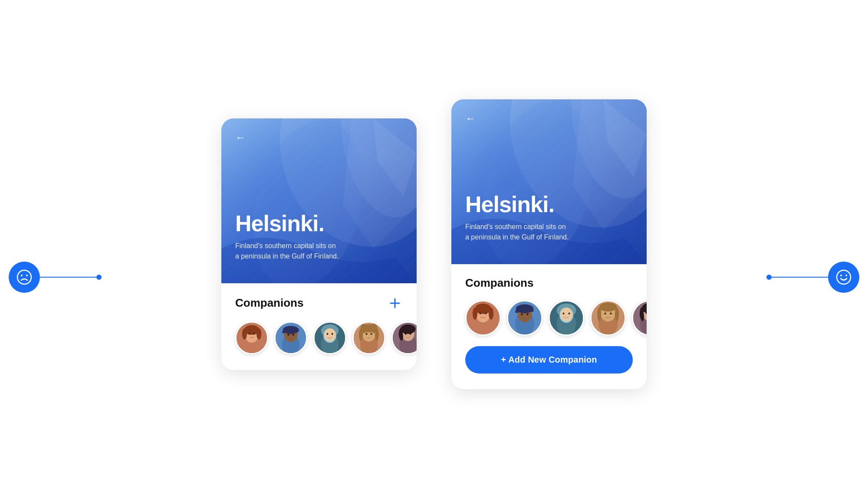 The image size is (868, 488). I want to click on hero-title-left: Helsinki., so click(287, 224).